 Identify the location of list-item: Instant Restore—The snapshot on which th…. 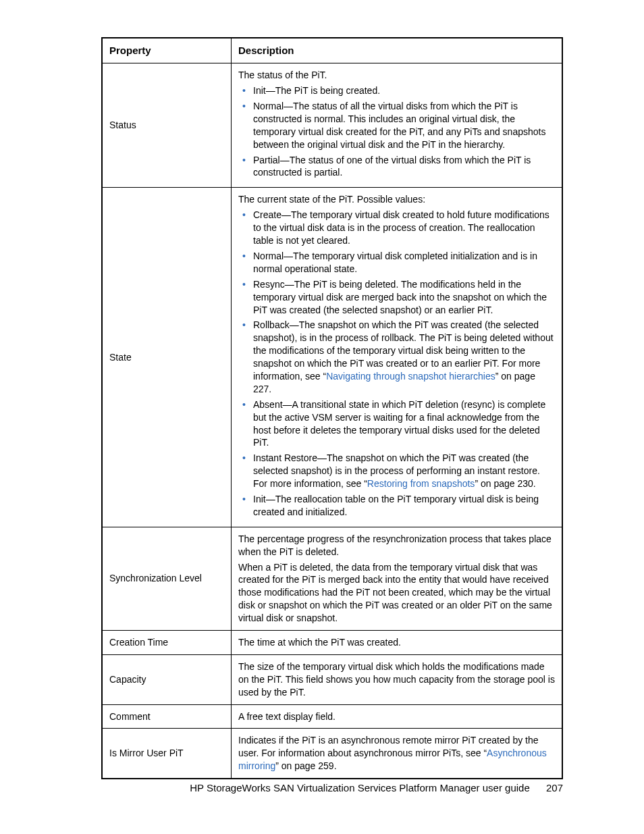
(397, 471).